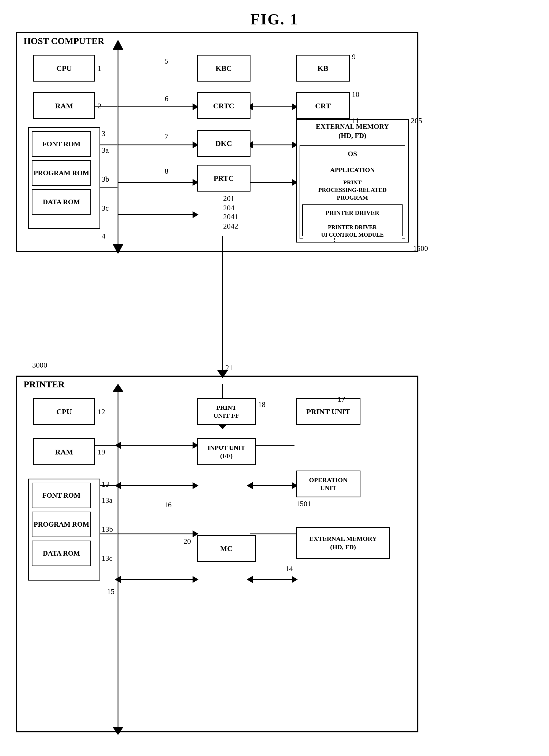 Image resolution: width=549 pixels, height=756 pixels. I want to click on printer-ref-print-unit-if: 18, so click(262, 405).